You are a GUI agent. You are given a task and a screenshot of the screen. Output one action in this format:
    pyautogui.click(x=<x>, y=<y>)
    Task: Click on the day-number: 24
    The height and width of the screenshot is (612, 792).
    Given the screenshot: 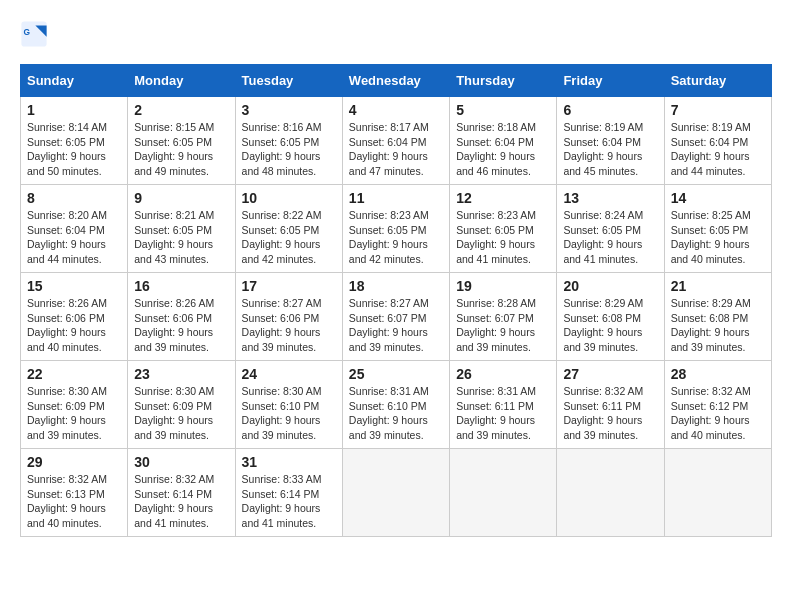 What is the action you would take?
    pyautogui.click(x=289, y=374)
    